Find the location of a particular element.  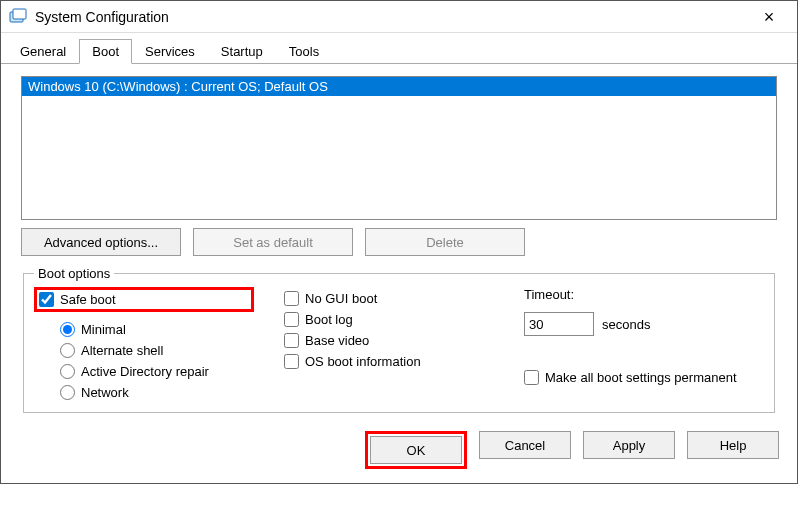

timeout-label: Timeout: is located at coordinates (630, 294).